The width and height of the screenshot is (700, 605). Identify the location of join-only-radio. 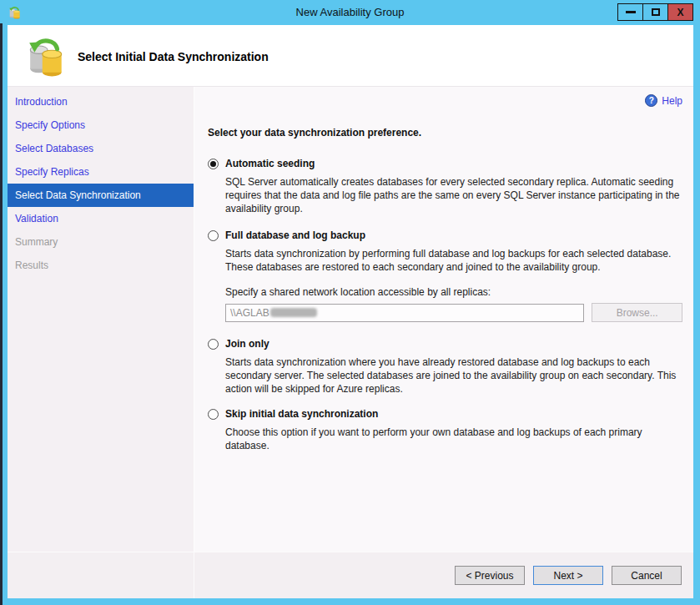
(214, 344).